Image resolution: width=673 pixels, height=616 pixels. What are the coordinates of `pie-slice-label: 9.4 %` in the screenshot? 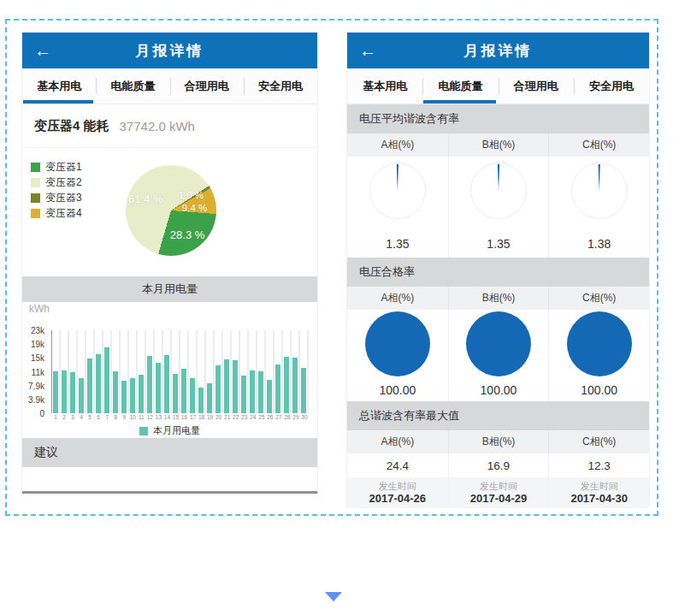 It's located at (195, 208).